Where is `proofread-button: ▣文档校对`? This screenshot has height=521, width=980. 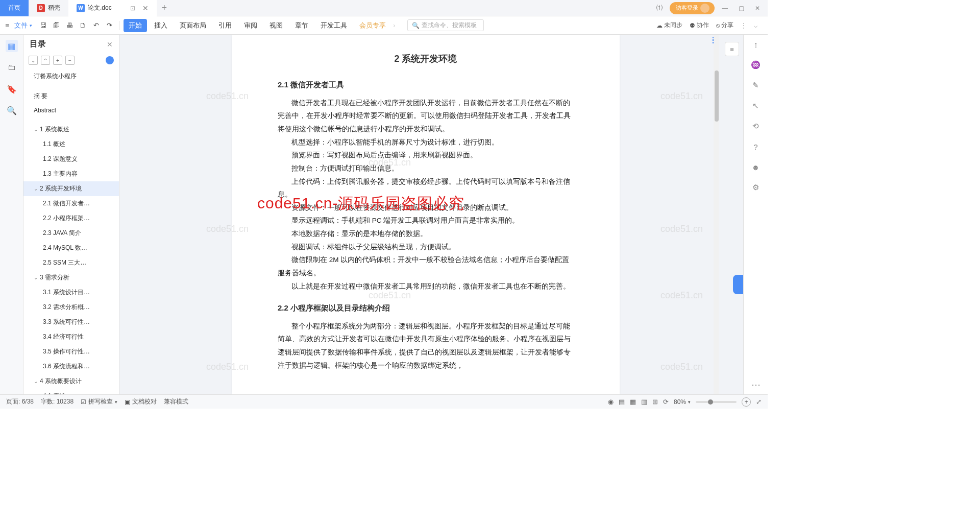 proofread-button: ▣文档校对 is located at coordinates (141, 401).